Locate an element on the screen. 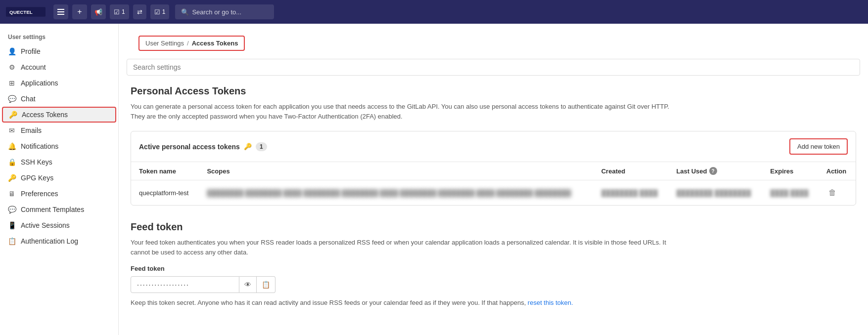 This screenshot has height=335, width=868. sidebar-item-authentication-log: 📋 Authentication Log is located at coordinates (59, 241).